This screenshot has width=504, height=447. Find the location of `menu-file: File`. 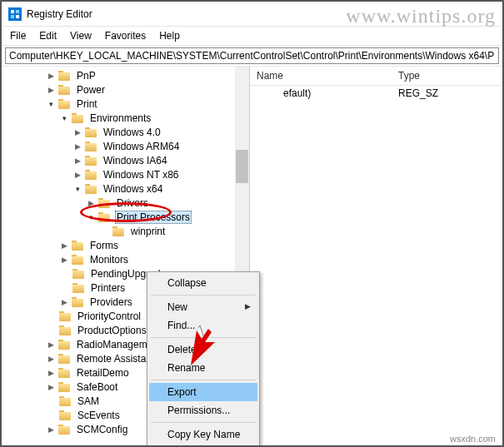

menu-file: File is located at coordinates (18, 36).